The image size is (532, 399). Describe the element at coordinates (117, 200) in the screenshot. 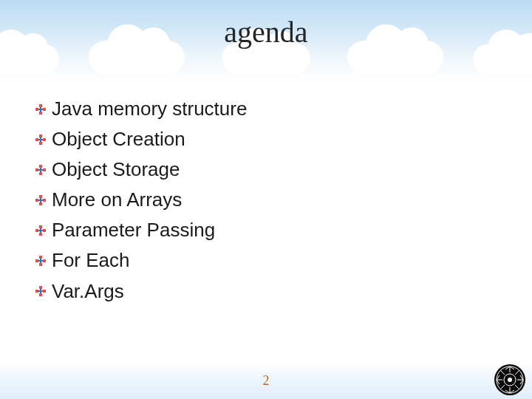

I see `list-item-label: More on Arrays` at that location.